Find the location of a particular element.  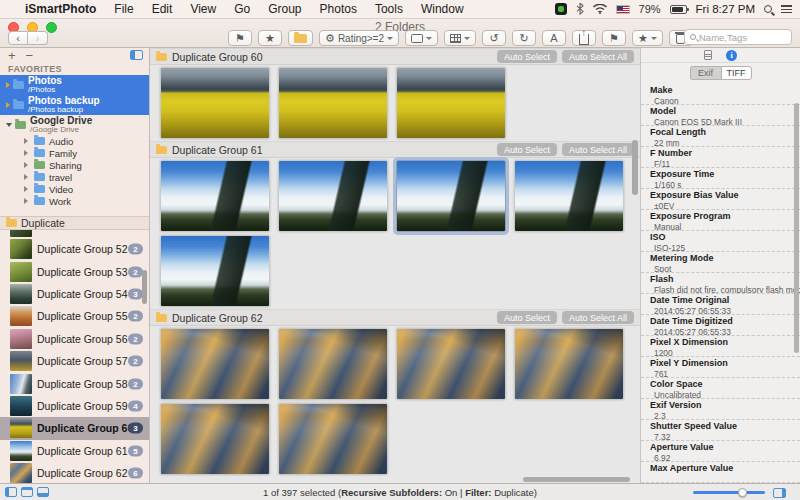

duplicate-group-row: Duplicate Group 552 is located at coordinates (74, 316).